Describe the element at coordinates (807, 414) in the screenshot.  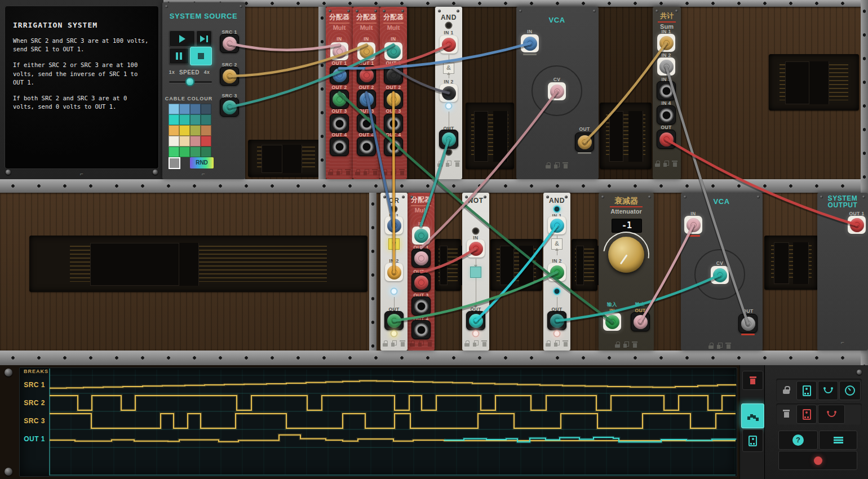
I see `delete-module-button` at that location.